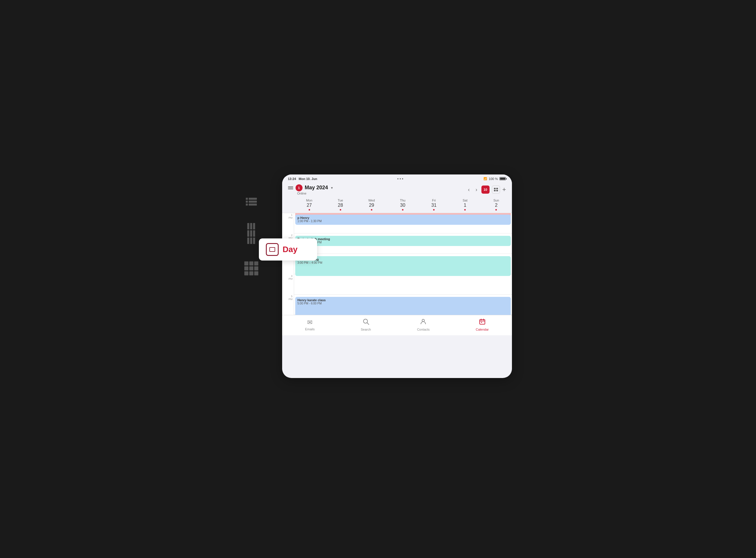 The image size is (756, 558). Describe the element at coordinates (291, 188) in the screenshot. I see `menu-icon` at that location.